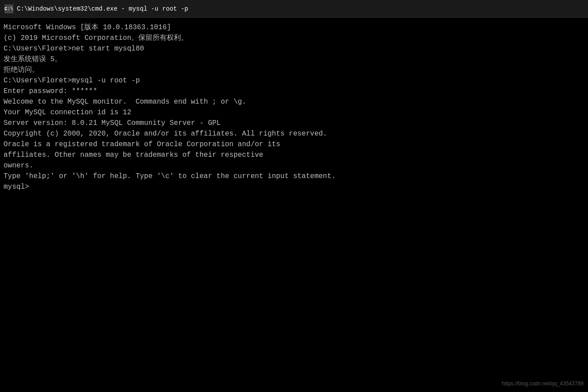  I want to click on terminal-line: Oracle is a registered trademark of Orac…, so click(294, 144).